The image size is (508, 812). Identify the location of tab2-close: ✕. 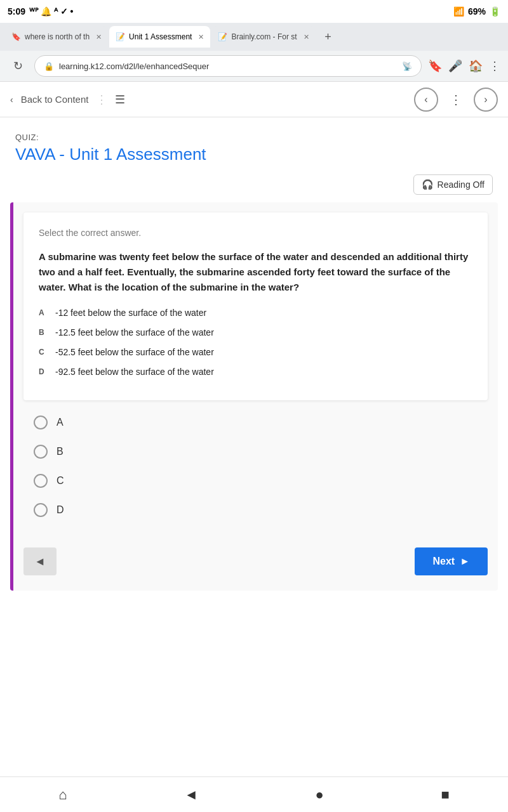
(201, 37).